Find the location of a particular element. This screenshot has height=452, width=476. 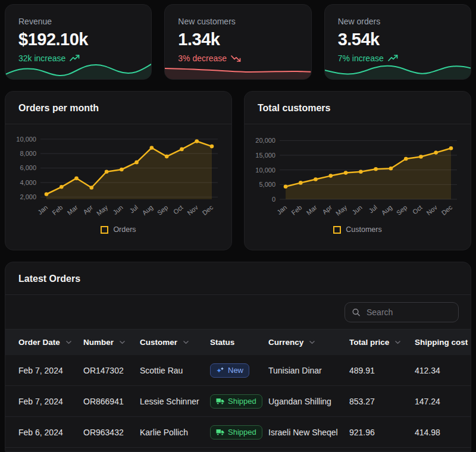

new-orders-sparkline is located at coordinates (397, 70).